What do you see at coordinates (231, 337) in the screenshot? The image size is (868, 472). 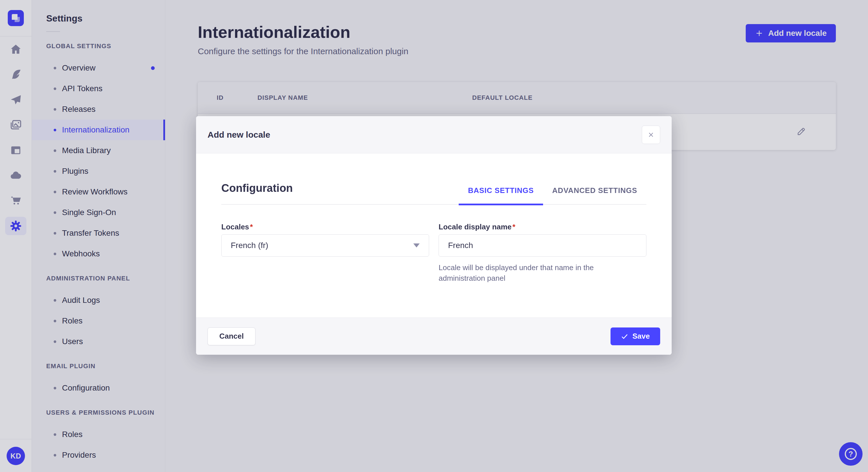 I see `cancel-button: Cancel` at bounding box center [231, 337].